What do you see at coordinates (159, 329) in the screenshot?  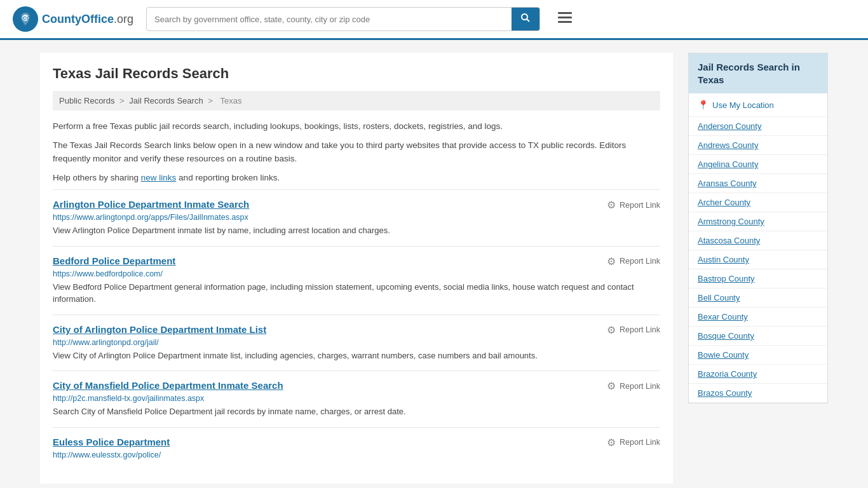 I see `result-title: City of Arlington Police Department Inma…` at bounding box center [159, 329].